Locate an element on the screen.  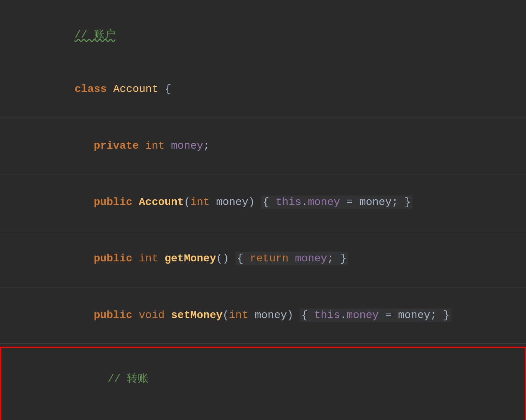
kw-int-4: int is located at coordinates (242, 315).